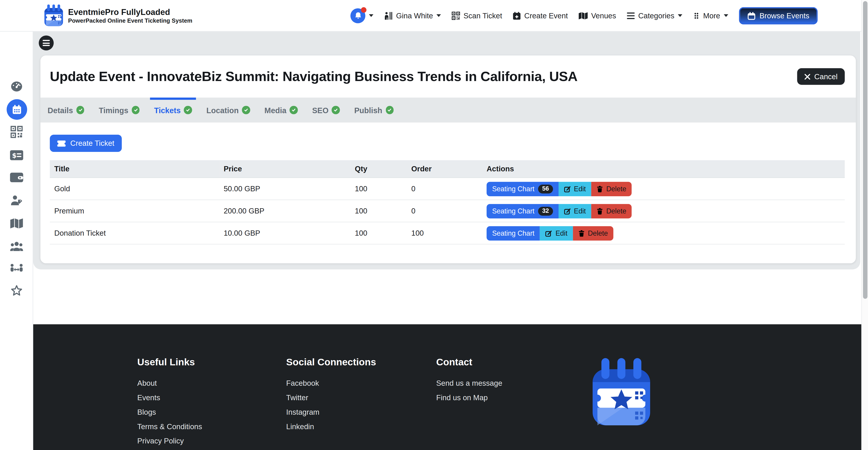  I want to click on sidebar-item-scan, so click(16, 132).